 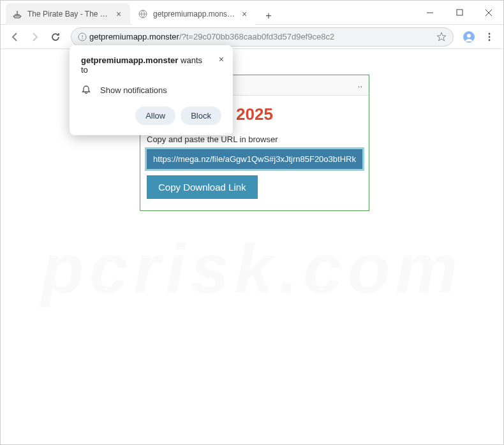 I want to click on tab-current: getpremiumapp.monster/?t=29 ×, so click(x=194, y=14).